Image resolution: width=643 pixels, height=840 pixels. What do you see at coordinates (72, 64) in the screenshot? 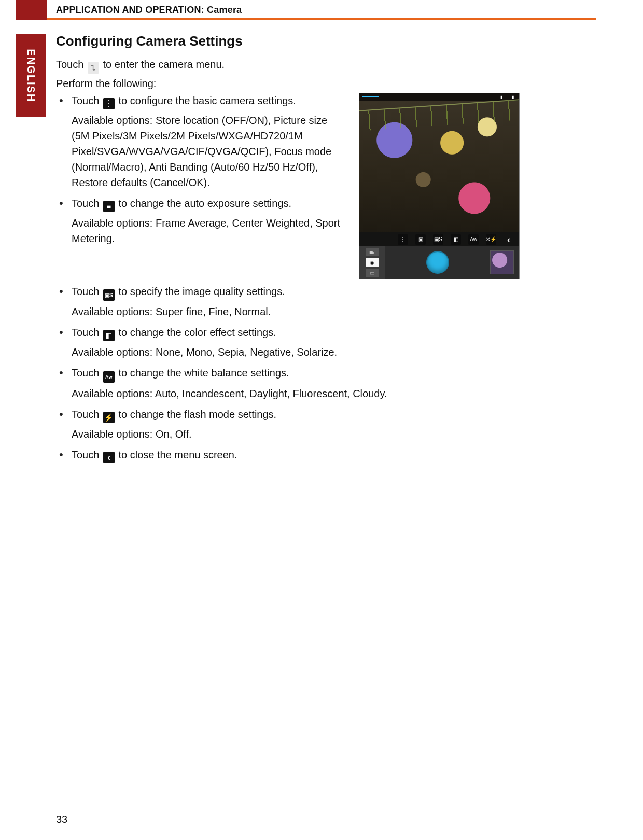
I see `intro-before: Touch` at bounding box center [72, 64].